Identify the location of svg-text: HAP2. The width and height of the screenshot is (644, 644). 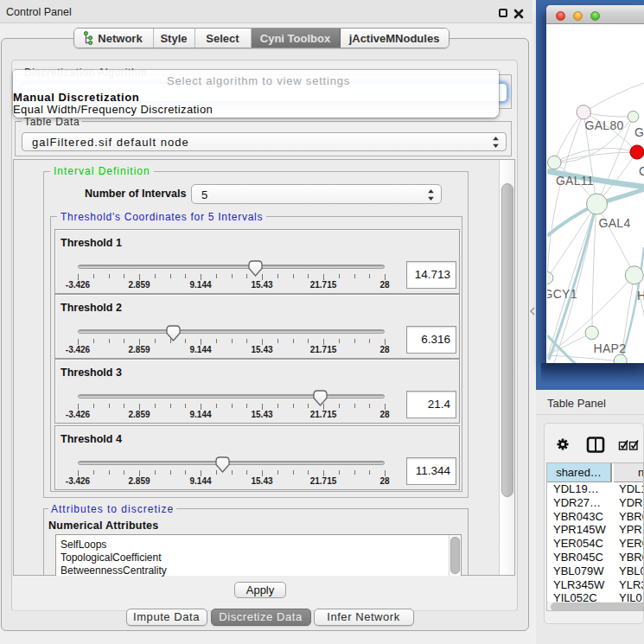
(610, 348).